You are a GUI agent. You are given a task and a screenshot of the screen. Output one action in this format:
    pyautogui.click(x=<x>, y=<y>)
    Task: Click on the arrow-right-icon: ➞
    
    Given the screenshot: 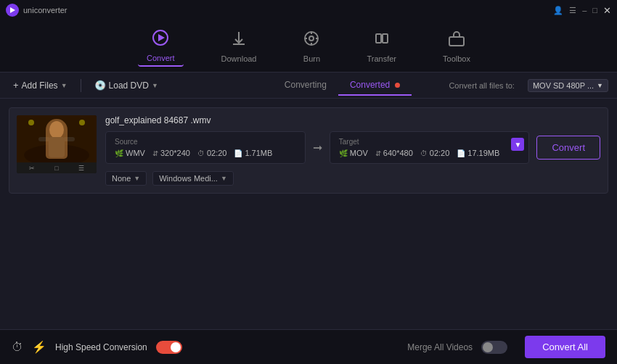 What is the action you would take?
    pyautogui.click(x=318, y=148)
    